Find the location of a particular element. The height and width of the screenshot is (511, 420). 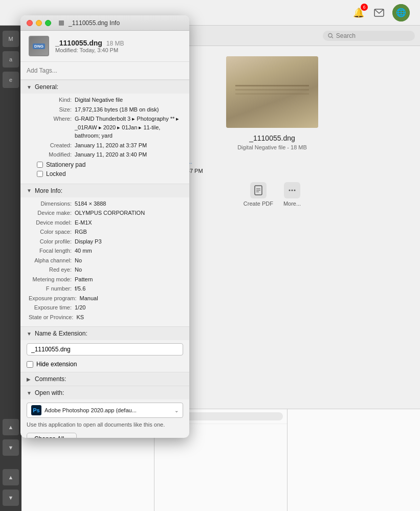

maximize-button is located at coordinates (48, 23).